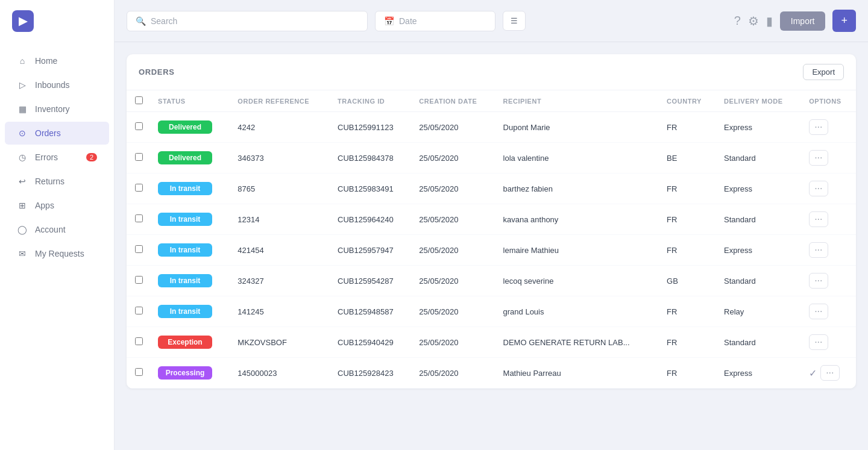 The image size is (868, 450). I want to click on sidebar-item-apps: ⊞ Apps, so click(57, 205).